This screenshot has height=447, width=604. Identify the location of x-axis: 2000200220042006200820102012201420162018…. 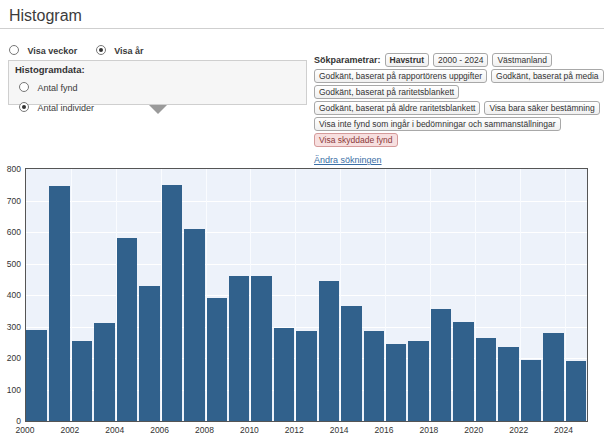
(302, 432).